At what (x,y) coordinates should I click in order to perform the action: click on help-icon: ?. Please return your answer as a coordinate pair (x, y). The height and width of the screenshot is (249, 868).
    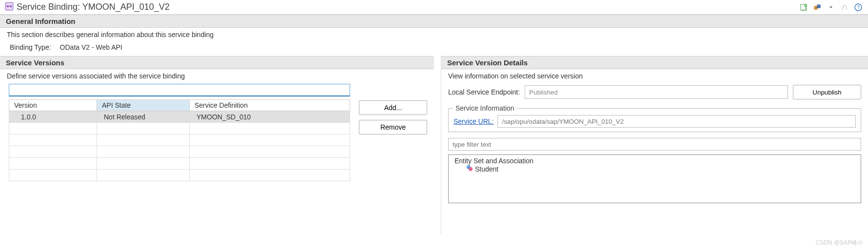
    Looking at the image, I should click on (858, 7).